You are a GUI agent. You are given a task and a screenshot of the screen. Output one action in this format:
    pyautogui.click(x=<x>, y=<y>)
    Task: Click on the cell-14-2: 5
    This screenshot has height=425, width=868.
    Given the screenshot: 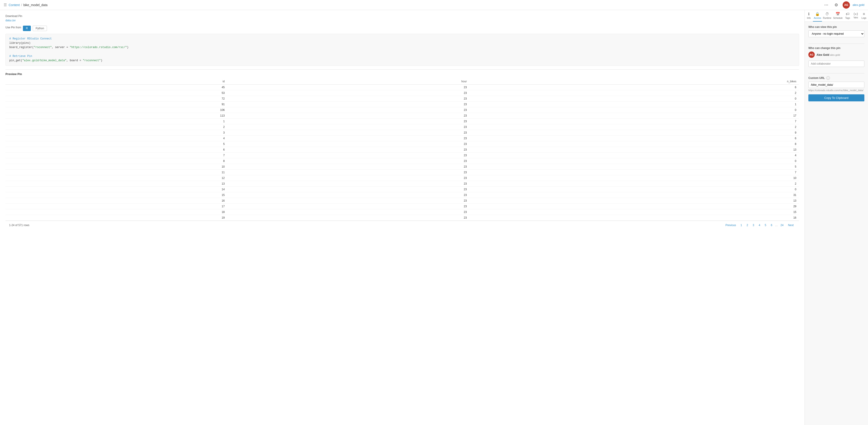 What is the action you would take?
    pyautogui.click(x=634, y=167)
    